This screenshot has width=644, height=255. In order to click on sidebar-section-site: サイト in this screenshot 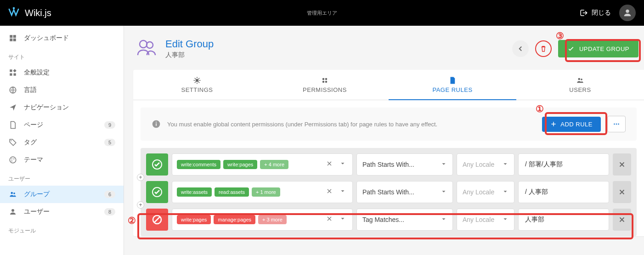, I will do `click(62, 55)`.